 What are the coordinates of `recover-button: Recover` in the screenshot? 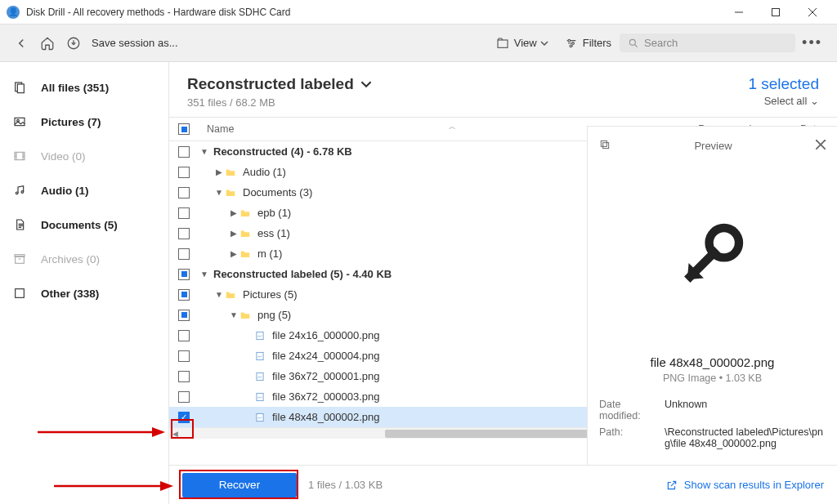 It's located at (239, 485).